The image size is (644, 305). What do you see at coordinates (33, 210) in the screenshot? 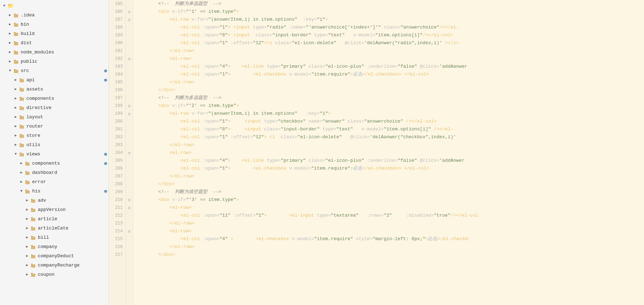
I see `appVersion-folder-icon` at bounding box center [33, 210].